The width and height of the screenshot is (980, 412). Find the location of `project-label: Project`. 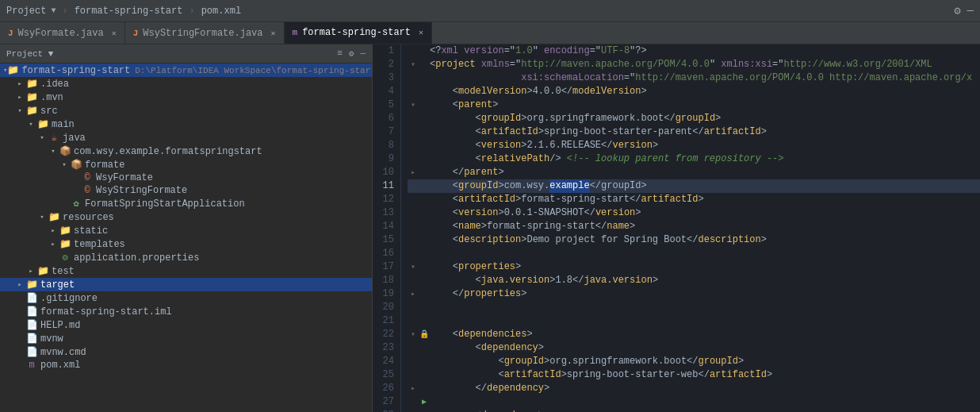

project-label: Project is located at coordinates (26, 11).